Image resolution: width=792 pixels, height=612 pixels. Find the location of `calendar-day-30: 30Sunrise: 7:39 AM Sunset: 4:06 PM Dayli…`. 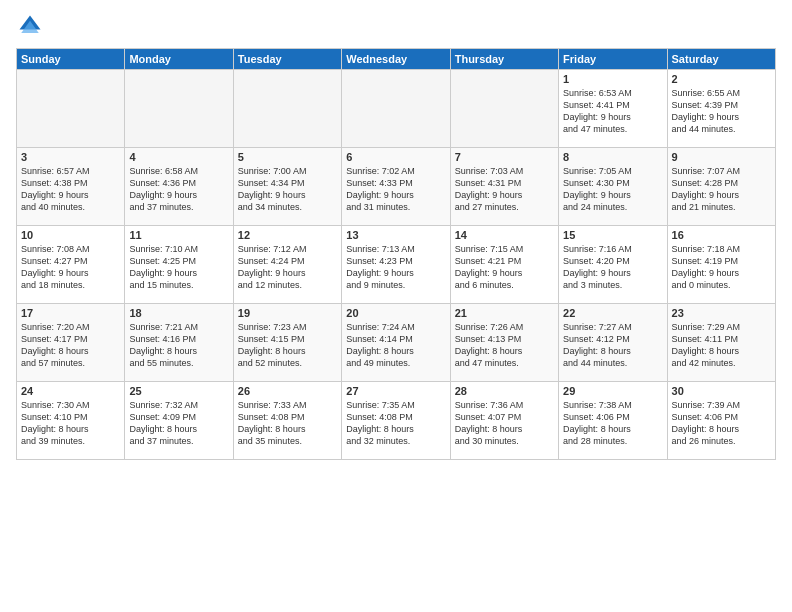

calendar-day-30: 30Sunrise: 7:39 AM Sunset: 4:06 PM Dayli… is located at coordinates (721, 421).